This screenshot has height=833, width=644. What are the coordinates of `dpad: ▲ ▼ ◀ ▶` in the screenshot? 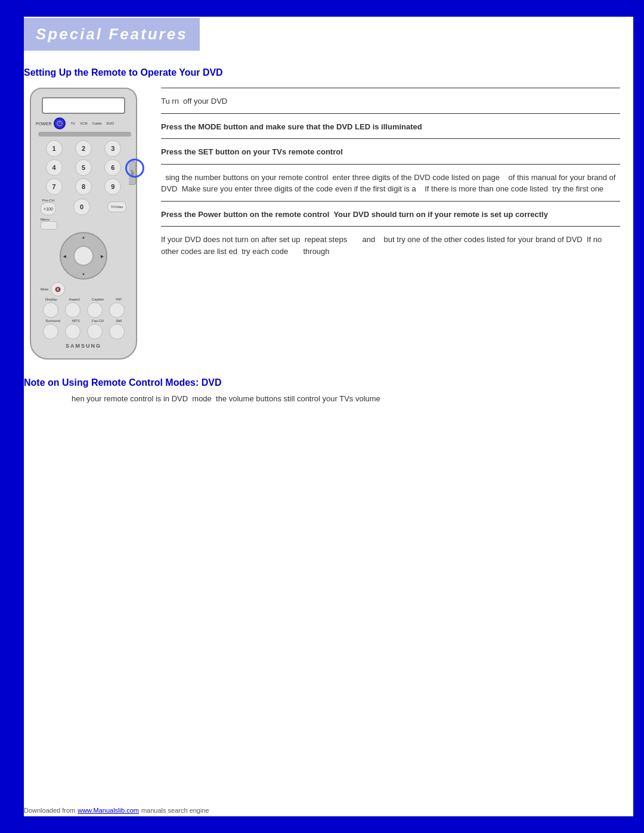 It's located at (83, 256).